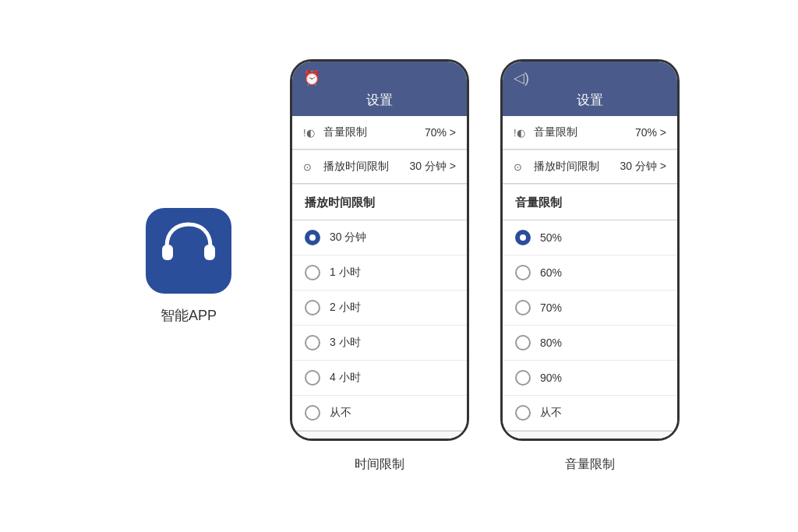 The height and width of the screenshot is (532, 798). Describe the element at coordinates (380, 100) in the screenshot. I see `phone-left-title: 设置` at that location.